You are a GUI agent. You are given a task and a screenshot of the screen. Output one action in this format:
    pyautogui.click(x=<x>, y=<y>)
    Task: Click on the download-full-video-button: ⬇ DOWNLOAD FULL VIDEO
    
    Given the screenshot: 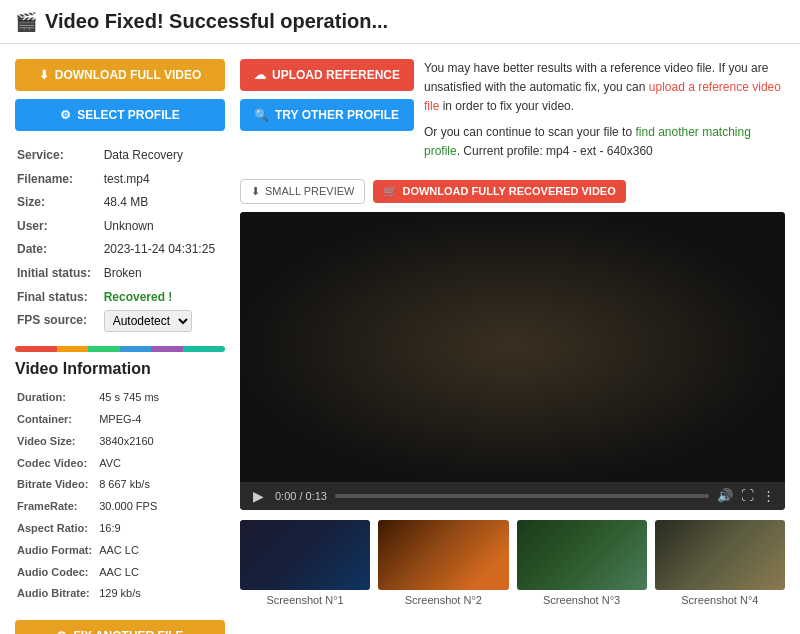 What is the action you would take?
    pyautogui.click(x=120, y=75)
    